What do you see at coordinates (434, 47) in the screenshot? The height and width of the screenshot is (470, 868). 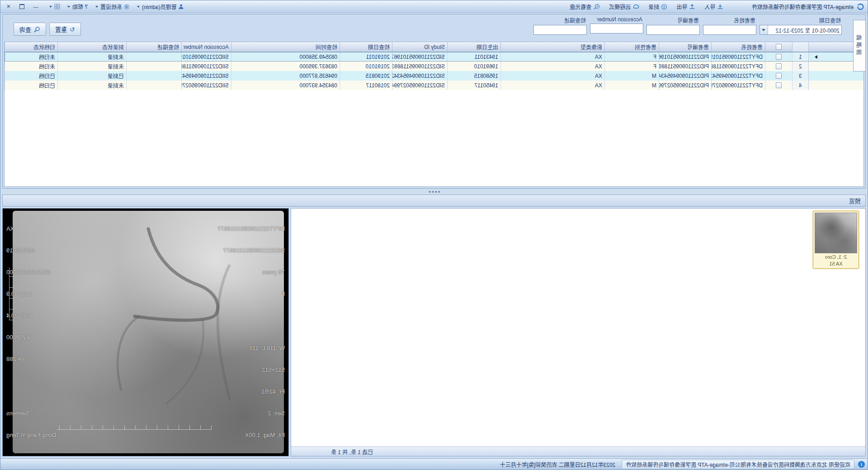 I see `grid-header-row: 患者姓名 患者编号 患者性别 影像类型 出生日期 Study ID 检查日期 检…` at bounding box center [434, 47].